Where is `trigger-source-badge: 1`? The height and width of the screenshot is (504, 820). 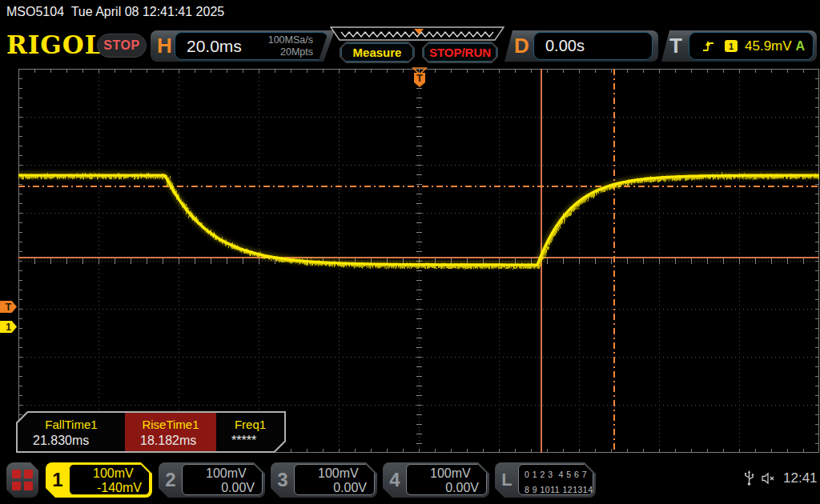
trigger-source-badge: 1 is located at coordinates (731, 46).